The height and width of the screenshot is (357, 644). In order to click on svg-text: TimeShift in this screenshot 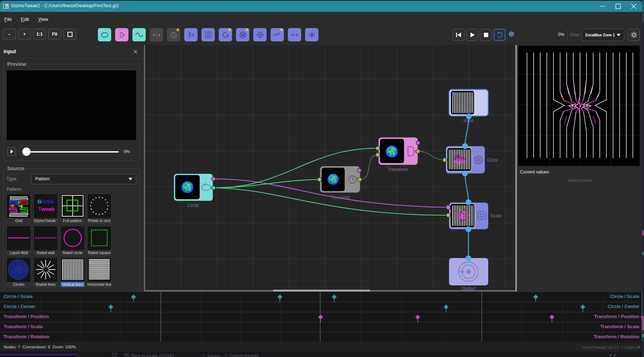, I will do `click(340, 198)`.